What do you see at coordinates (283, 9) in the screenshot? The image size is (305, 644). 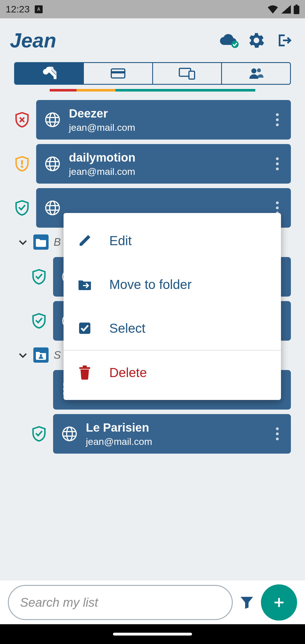 I see `status-icons` at bounding box center [283, 9].